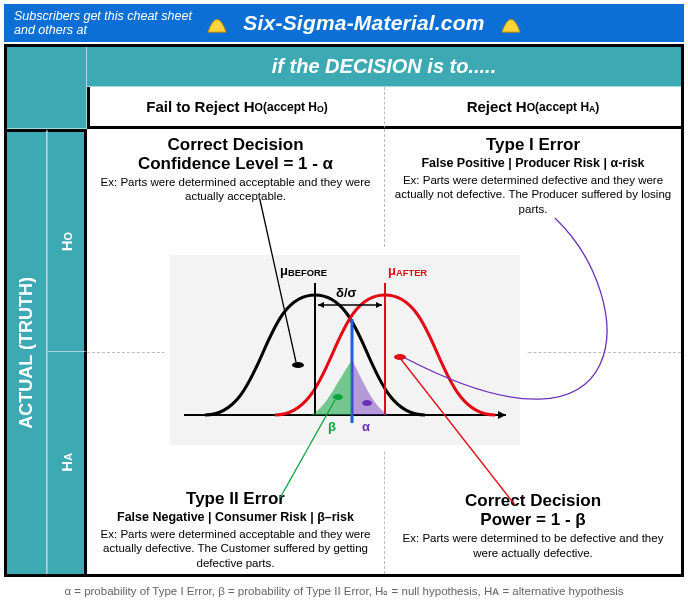  I want to click on decision-header: if the DECISION is to....., so click(384, 67).